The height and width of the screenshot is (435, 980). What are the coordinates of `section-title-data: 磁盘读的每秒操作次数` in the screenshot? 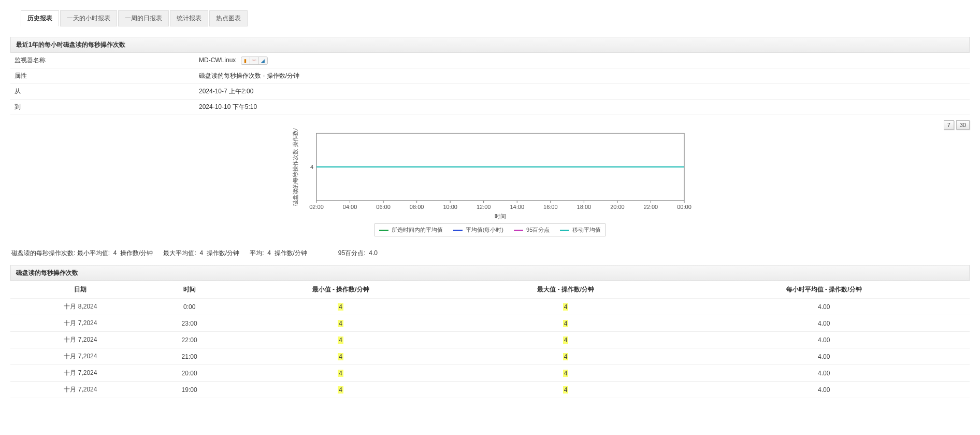 It's located at (490, 273).